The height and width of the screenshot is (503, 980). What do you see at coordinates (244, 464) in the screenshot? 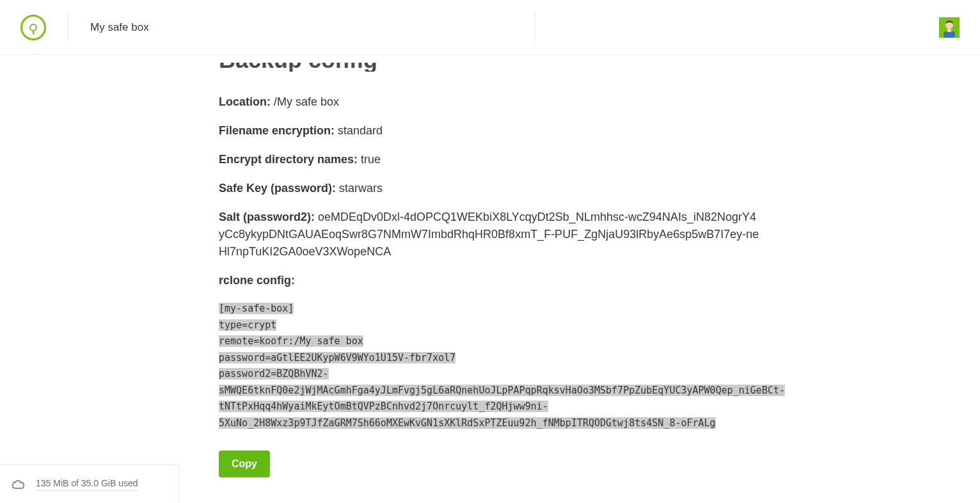
I see `copy-button: Copy` at bounding box center [244, 464].